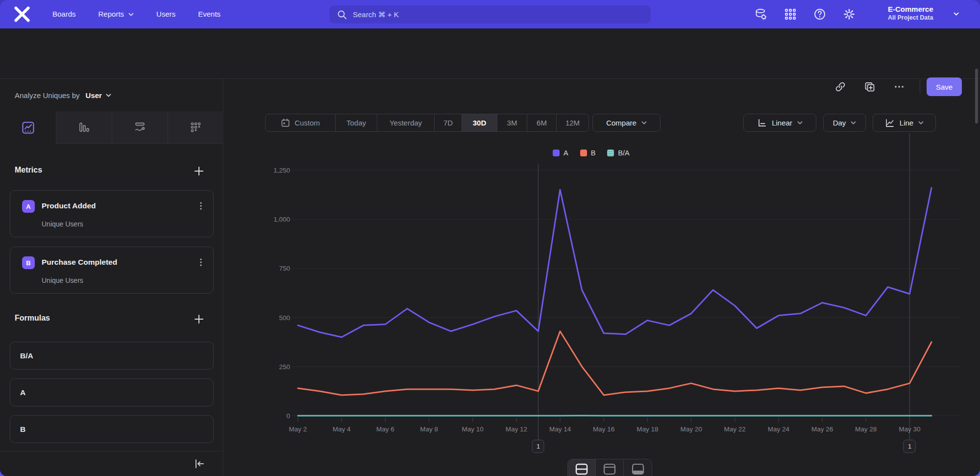 The height and width of the screenshot is (476, 980). Describe the element at coordinates (790, 14) in the screenshot. I see `apps-grid-icon` at that location.